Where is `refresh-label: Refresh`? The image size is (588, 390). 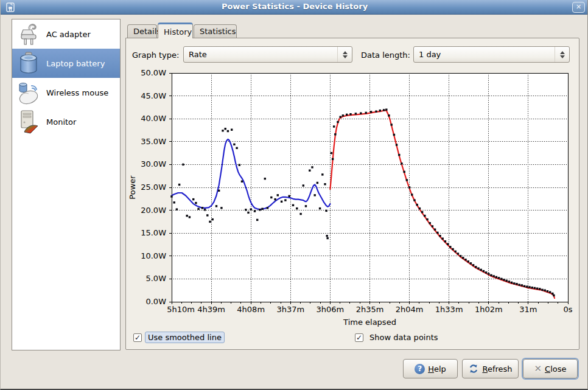
refresh-label: Refresh is located at coordinates (497, 369).